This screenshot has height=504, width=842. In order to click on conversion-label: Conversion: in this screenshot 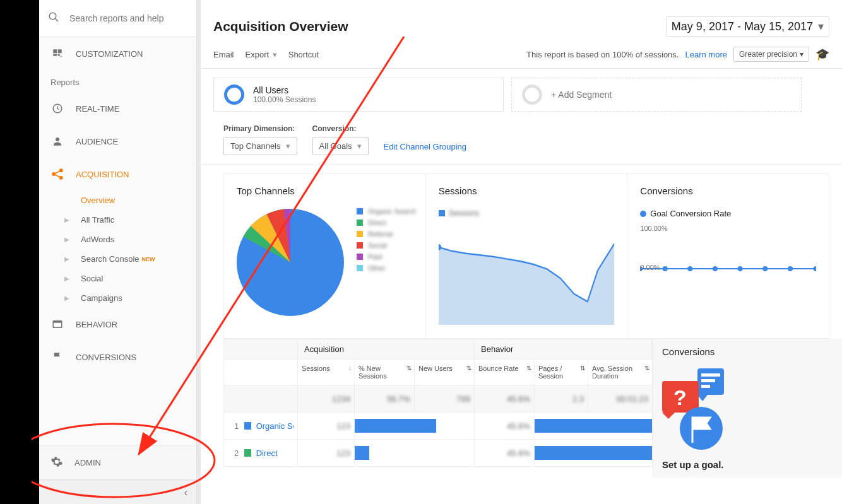, I will do `click(341, 129)`.